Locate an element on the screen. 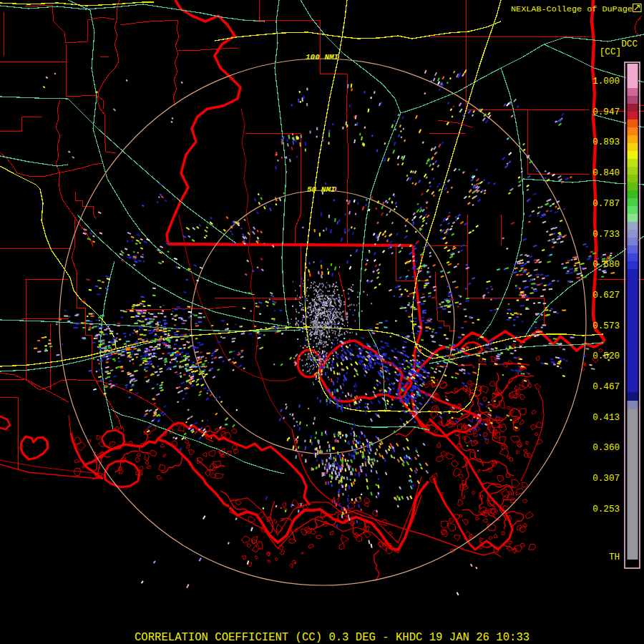  svg-text: 0.627 is located at coordinates (606, 296).